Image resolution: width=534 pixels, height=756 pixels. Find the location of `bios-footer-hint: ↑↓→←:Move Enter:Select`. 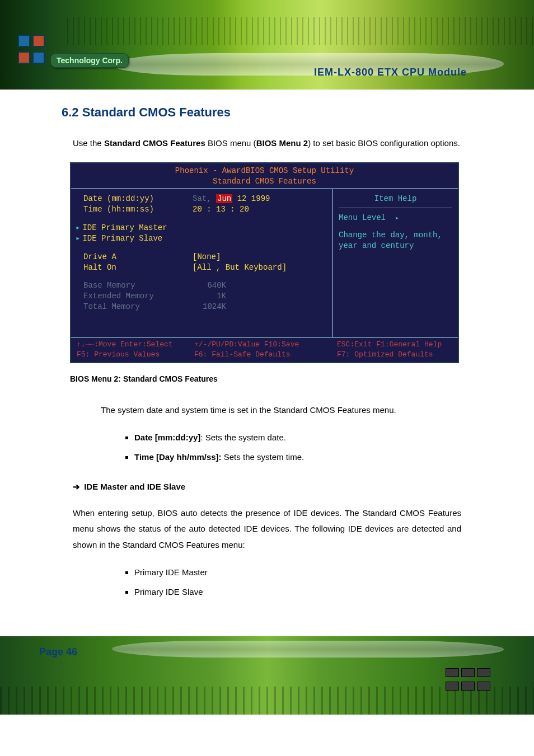

bios-footer-hint: ↑↓→←:Move Enter:Select is located at coordinates (135, 345).